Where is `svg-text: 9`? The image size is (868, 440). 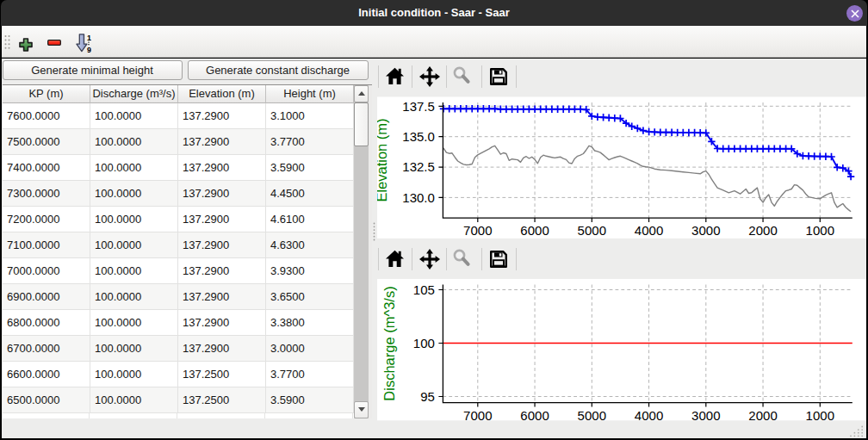
svg-text: 9 is located at coordinates (90, 50).